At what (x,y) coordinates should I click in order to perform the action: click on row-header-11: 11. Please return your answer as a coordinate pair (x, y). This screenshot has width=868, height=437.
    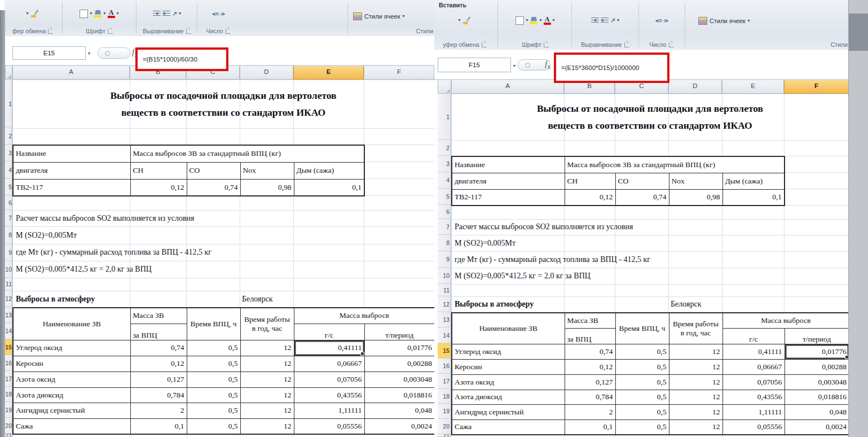
    Looking at the image, I should click on (444, 290).